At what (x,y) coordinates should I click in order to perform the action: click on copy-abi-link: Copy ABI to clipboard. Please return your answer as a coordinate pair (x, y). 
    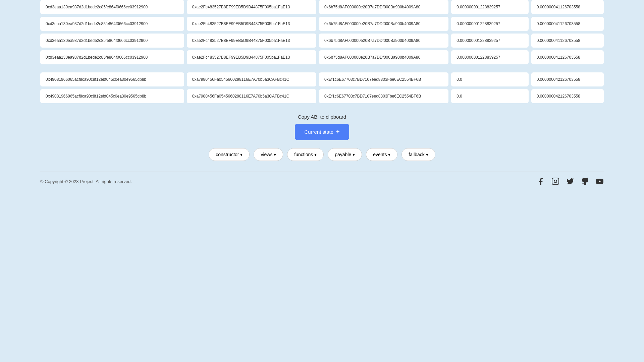
    Looking at the image, I should click on (322, 117).